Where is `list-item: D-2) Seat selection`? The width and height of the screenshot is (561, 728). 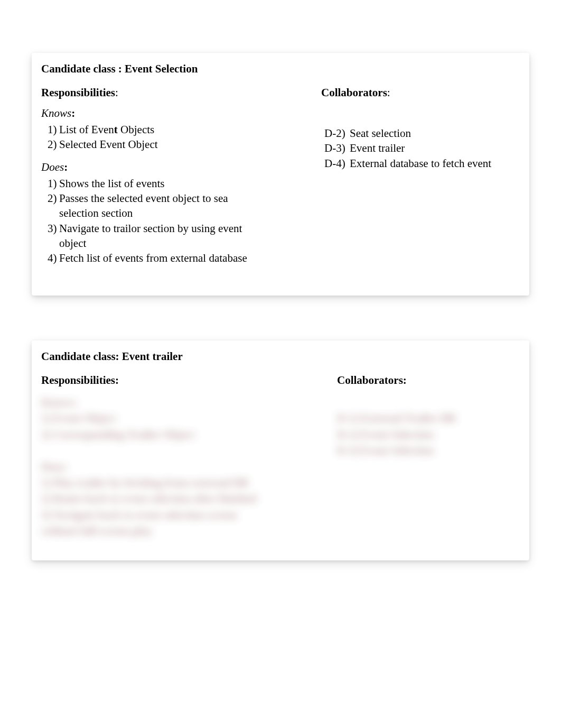
list-item: D-2) Seat selection is located at coordinates (422, 133).